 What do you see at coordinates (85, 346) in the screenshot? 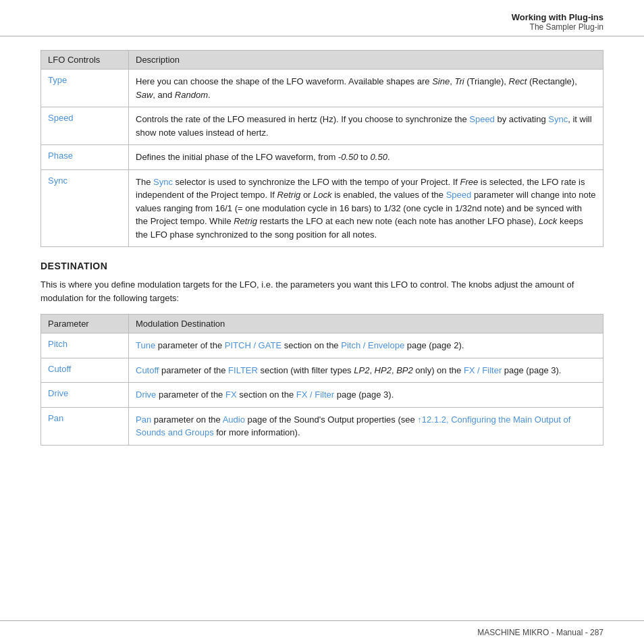
I see `dest-param-pitch: Pitch` at bounding box center [85, 346].